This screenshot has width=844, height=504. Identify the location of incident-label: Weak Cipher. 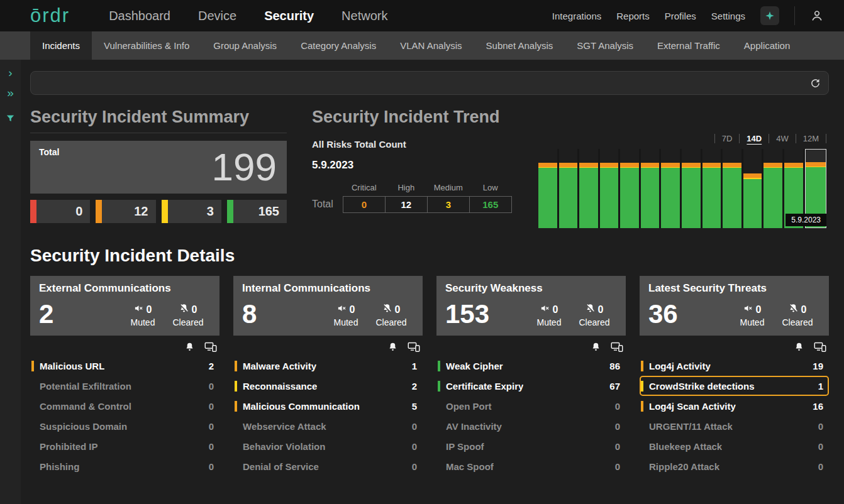
(474, 366).